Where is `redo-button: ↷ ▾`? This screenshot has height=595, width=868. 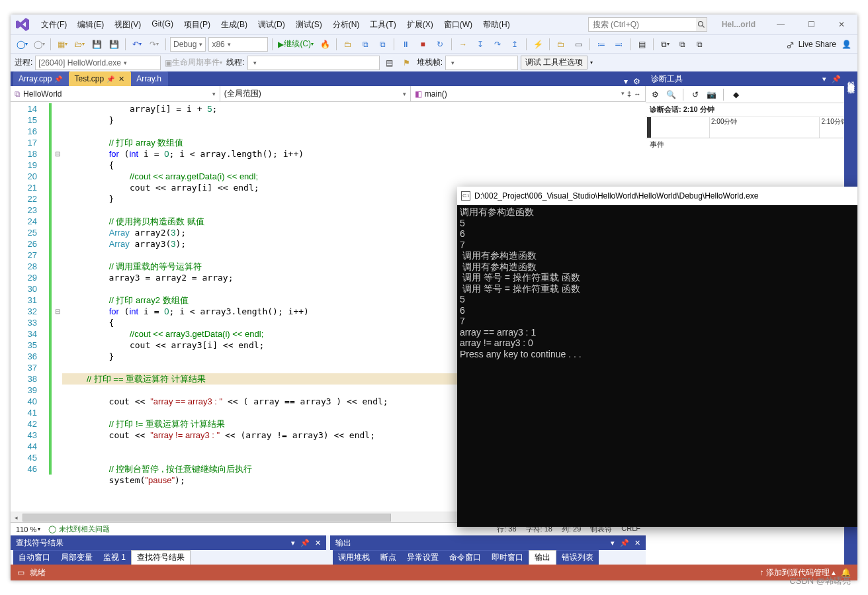
redo-button: ↷ ▾ is located at coordinates (154, 44).